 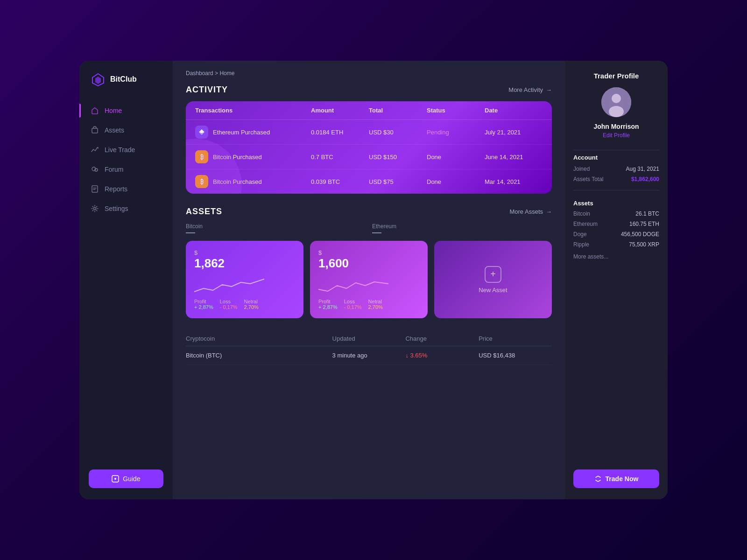 What do you see at coordinates (126, 130) in the screenshot?
I see `sidebar-item-assets: Assets` at bounding box center [126, 130].